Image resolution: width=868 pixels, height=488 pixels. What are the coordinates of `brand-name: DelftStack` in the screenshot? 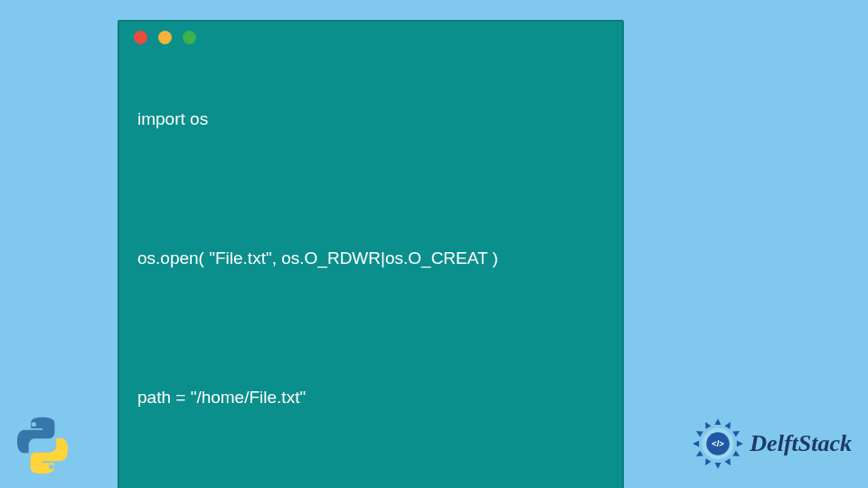 It's located at (801, 444).